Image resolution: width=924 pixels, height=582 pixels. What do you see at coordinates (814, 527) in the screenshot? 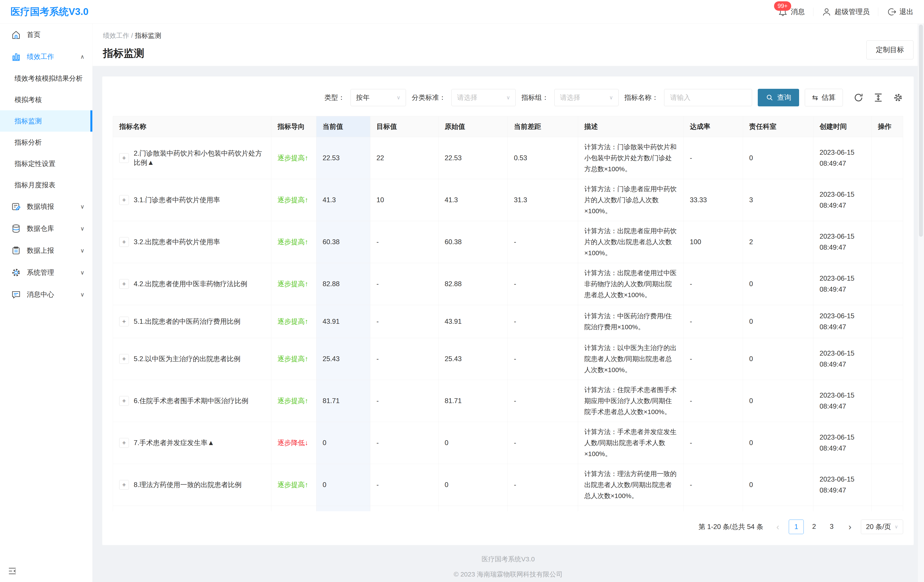
I see `pagination-pages: 123` at bounding box center [814, 527].